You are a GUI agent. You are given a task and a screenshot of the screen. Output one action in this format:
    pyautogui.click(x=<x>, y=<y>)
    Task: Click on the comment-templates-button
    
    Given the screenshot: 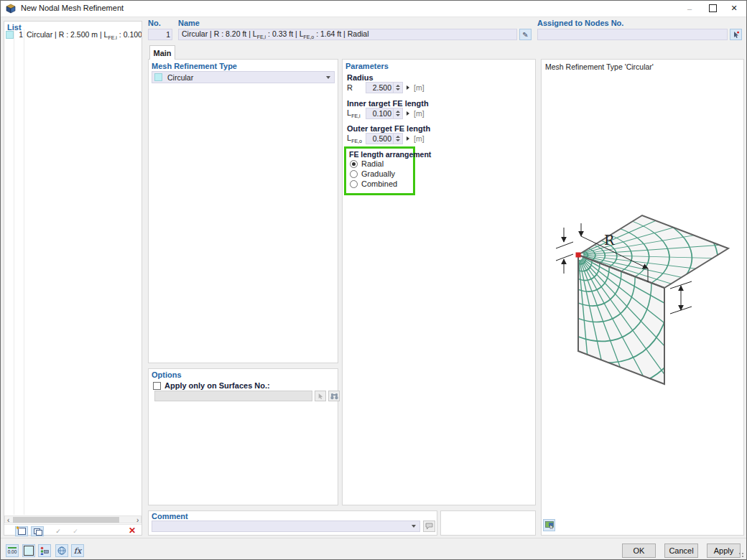 What is the action you would take?
    pyautogui.click(x=430, y=526)
    